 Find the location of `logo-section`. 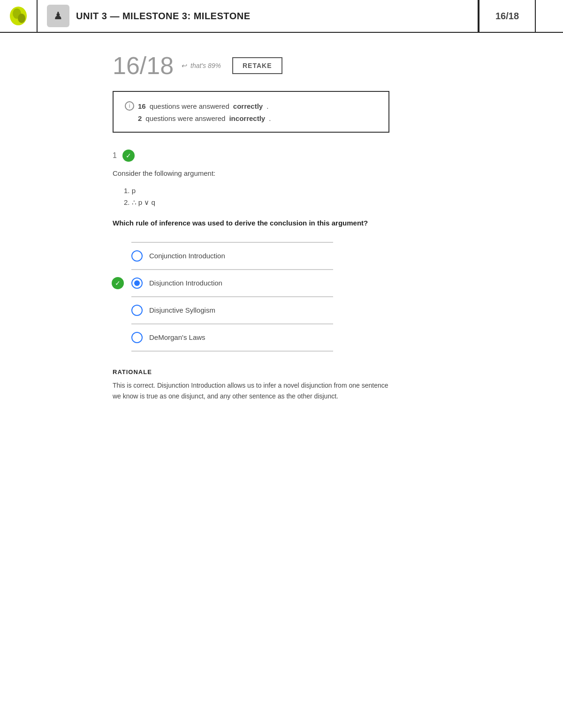

logo-section is located at coordinates (19, 16).